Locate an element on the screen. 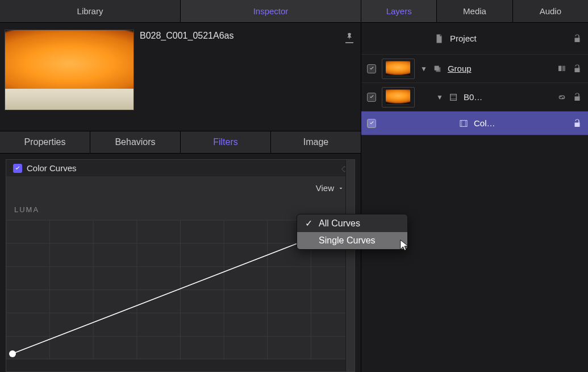  view-menu-item-all-curves: ✓ All Curves is located at coordinates (352, 223).